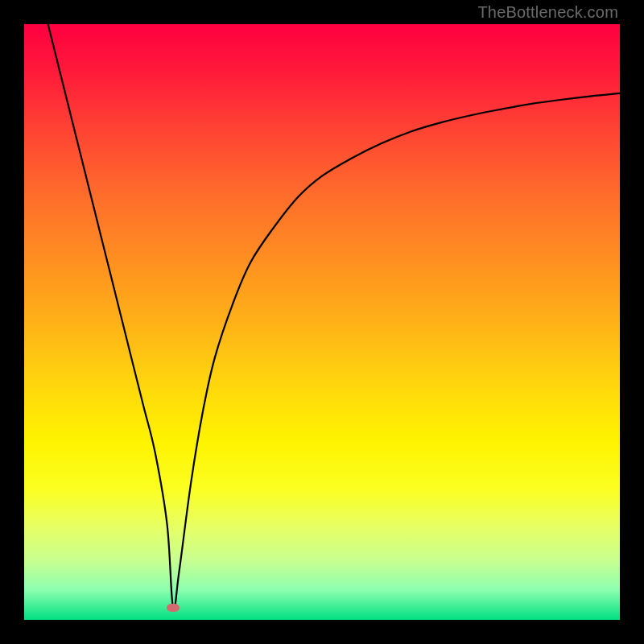 Image resolution: width=644 pixels, height=644 pixels. What do you see at coordinates (547, 13) in the screenshot?
I see `watermark-text: TheBottleneck.com` at bounding box center [547, 13].